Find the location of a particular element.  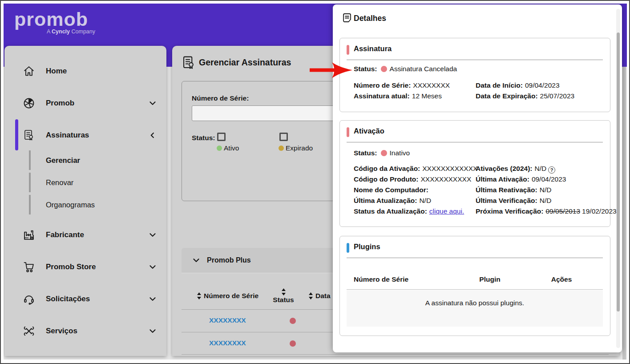

sidebar-item-servicos: Serviços is located at coordinates (85, 331).